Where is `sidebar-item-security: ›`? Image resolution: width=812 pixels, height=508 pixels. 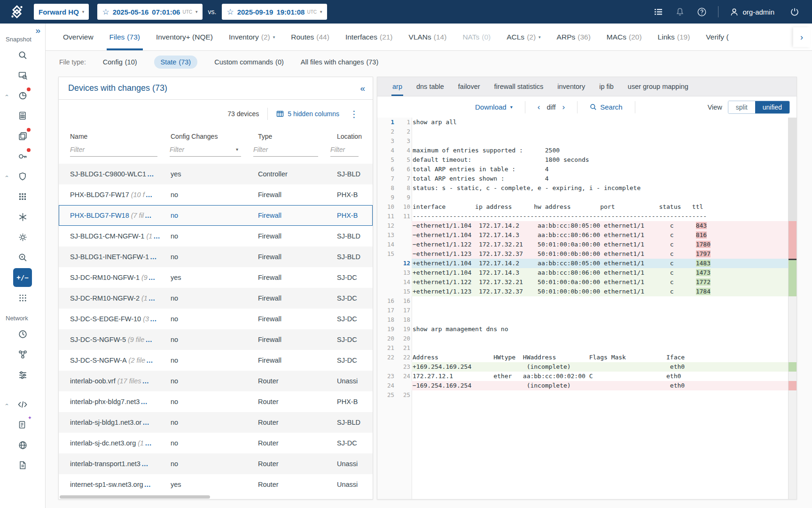 sidebar-item-security: › is located at coordinates (23, 176).